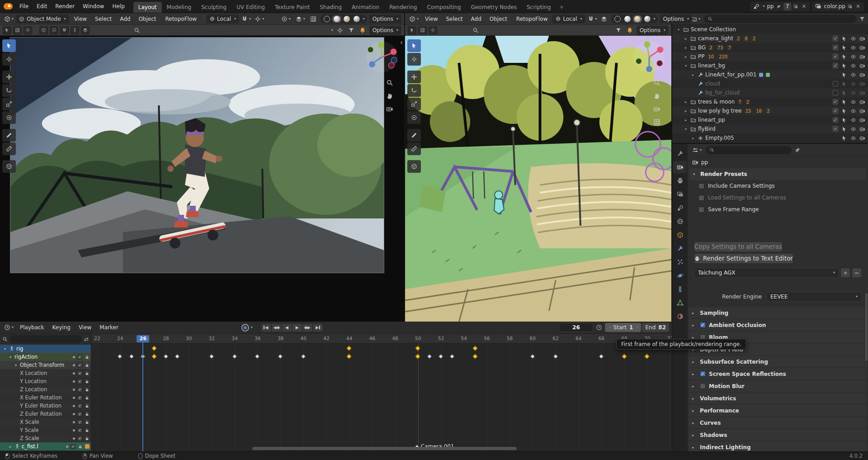  I want to click on camera-view-icon, so click(390, 109).